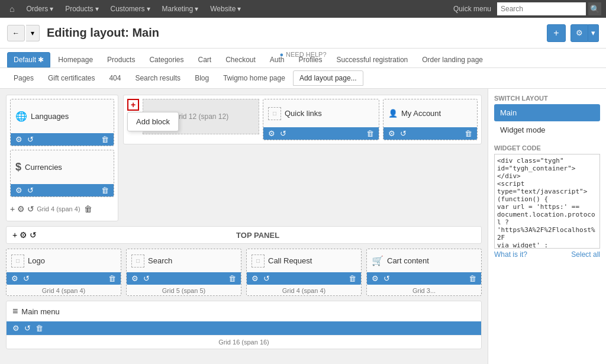 Image resolution: width=606 pixels, height=364 pixels. What do you see at coordinates (15, 235) in the screenshot?
I see `top-panel-add-btn: +` at bounding box center [15, 235].